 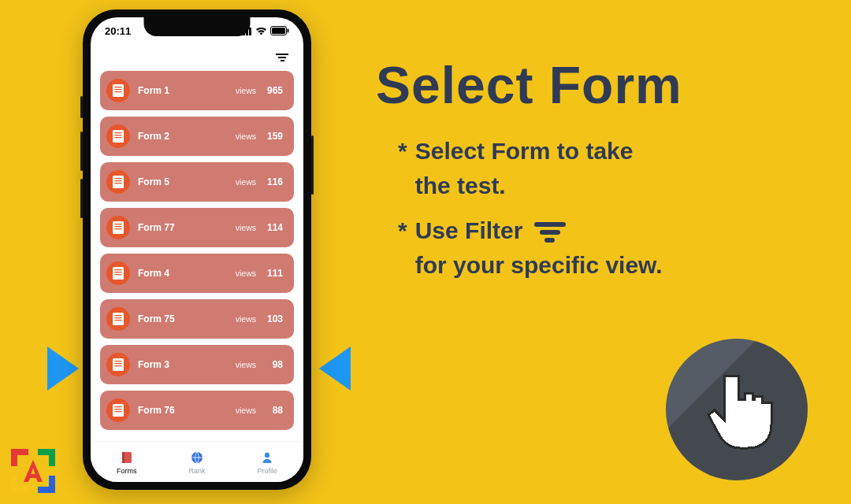 I want to click on app-header, so click(x=197, y=57).